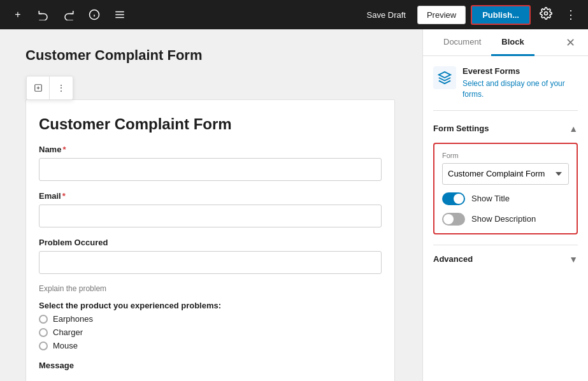 The width and height of the screenshot is (588, 381). Describe the element at coordinates (210, 366) in the screenshot. I see `message-label: Message` at that location.